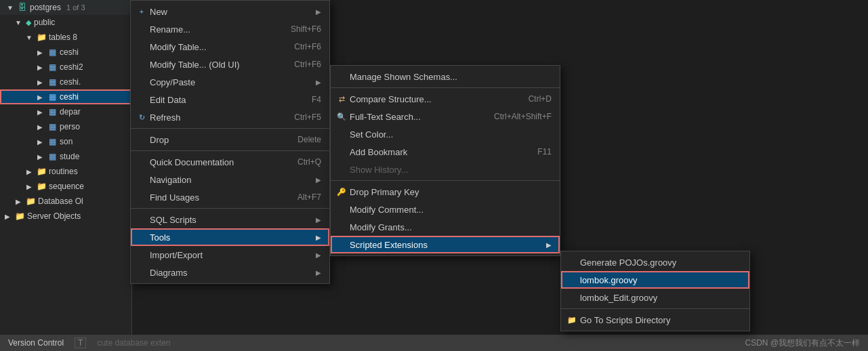  Describe the element at coordinates (540, 99) in the screenshot. I see `menu-shortcut-compare: Ctrl+D` at that location.